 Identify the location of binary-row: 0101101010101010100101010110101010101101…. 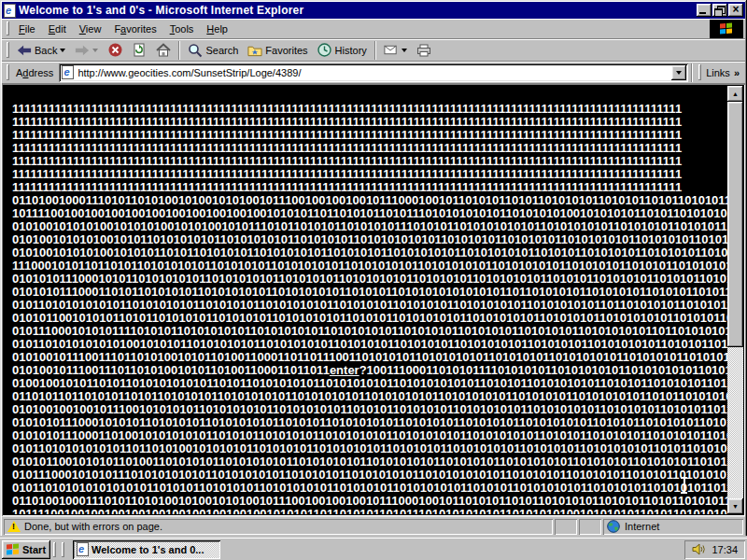
(370, 344).